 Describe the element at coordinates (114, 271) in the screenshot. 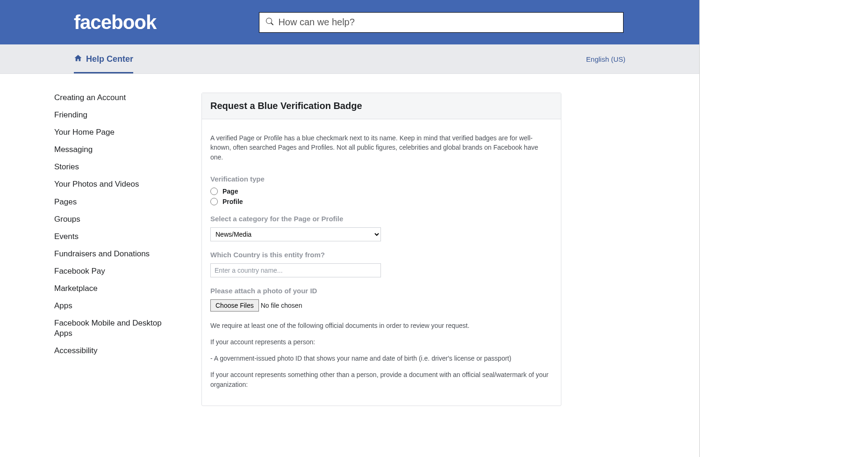

I see `sidebar-item-facebook-pay: Facebook Pay` at that location.